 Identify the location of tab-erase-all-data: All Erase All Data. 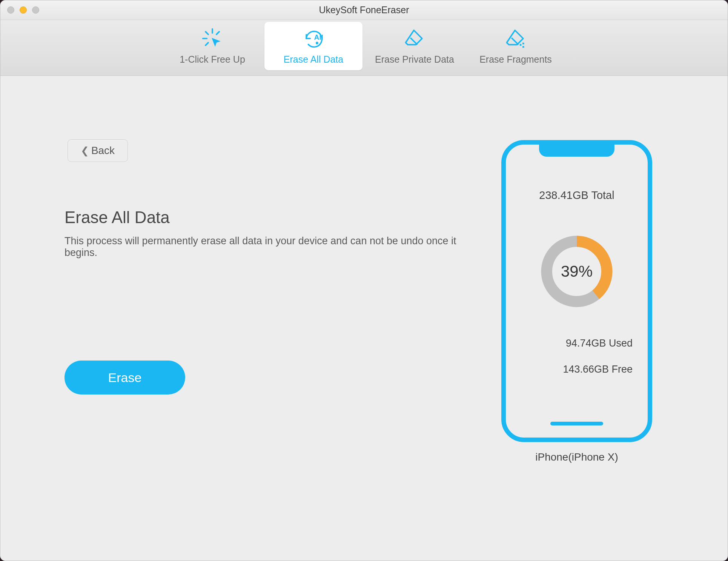
(313, 46).